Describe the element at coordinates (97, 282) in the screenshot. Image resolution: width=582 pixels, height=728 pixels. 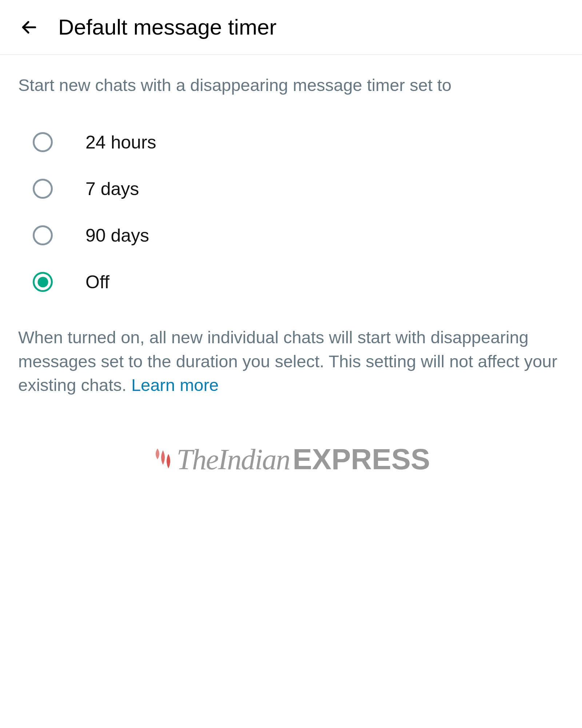
I see `radio-label: Off` at that location.